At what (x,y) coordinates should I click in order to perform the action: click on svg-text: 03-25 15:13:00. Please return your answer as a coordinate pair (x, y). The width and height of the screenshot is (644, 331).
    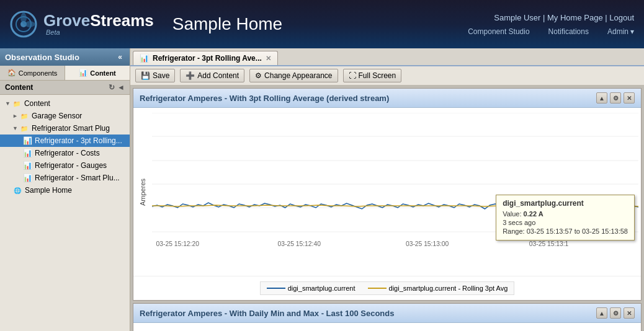
    Looking at the image, I should click on (427, 244).